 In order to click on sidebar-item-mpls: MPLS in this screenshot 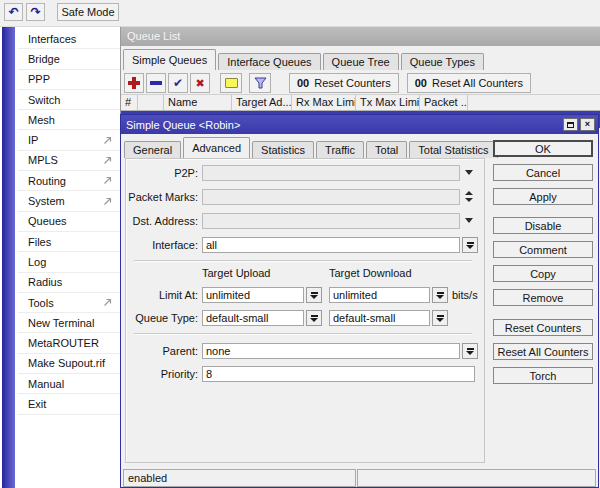, I will do `click(69, 161)`.